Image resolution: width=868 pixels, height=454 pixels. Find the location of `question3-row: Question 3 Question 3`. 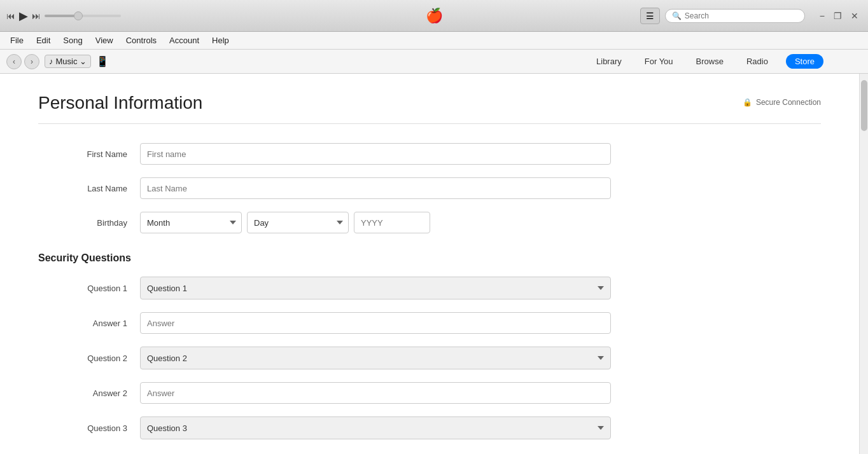

question3-row: Question 3 Question 3 is located at coordinates (325, 428).